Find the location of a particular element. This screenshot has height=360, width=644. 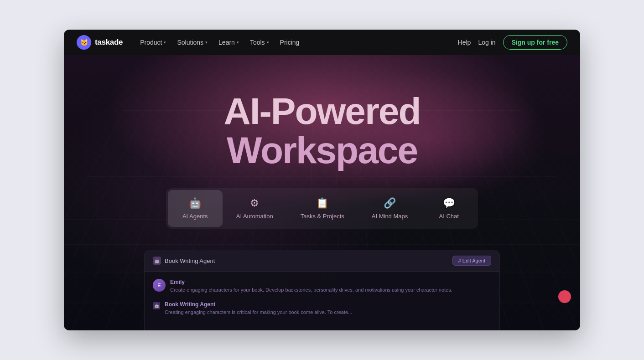

learn-chevron-icon: ▾ is located at coordinates (238, 42).